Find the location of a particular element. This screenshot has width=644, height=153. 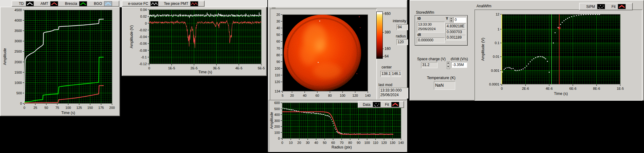

dvdt-increment is located at coordinates (448, 64).